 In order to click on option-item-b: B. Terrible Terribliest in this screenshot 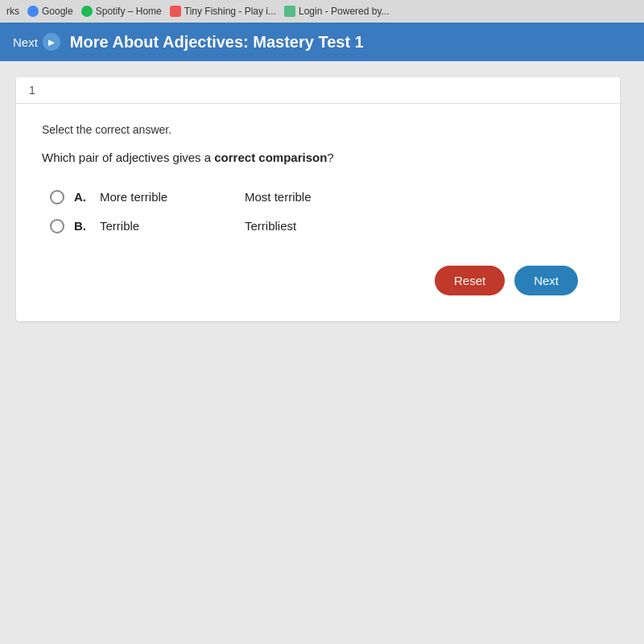, I will do `click(322, 226)`.